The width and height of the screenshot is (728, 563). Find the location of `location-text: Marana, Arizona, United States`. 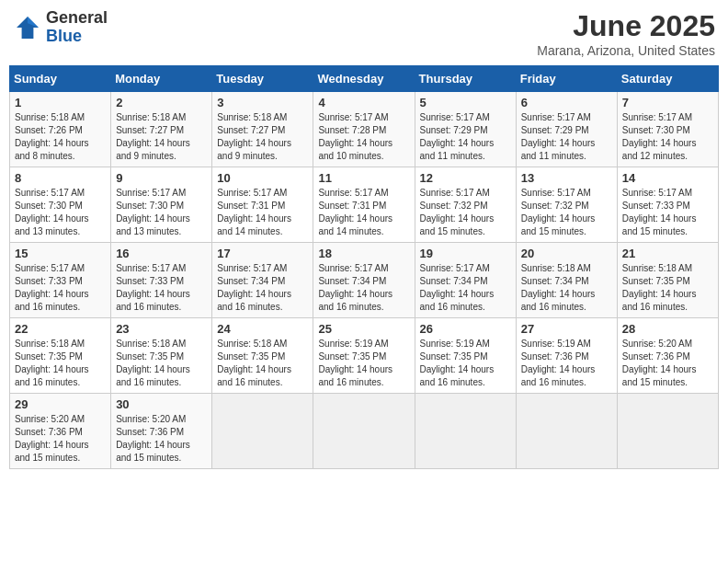

location-text: Marana, Arizona, United States is located at coordinates (626, 51).